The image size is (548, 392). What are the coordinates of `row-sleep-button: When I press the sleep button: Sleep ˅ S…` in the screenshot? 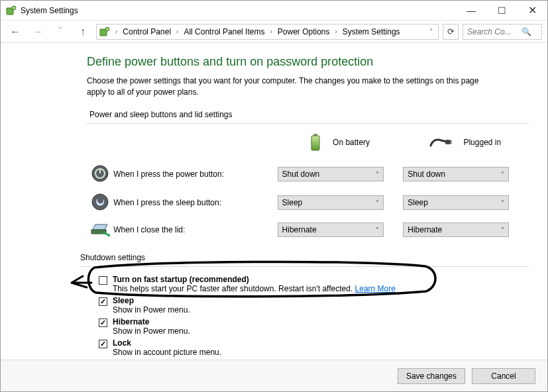 It's located at (307, 203).